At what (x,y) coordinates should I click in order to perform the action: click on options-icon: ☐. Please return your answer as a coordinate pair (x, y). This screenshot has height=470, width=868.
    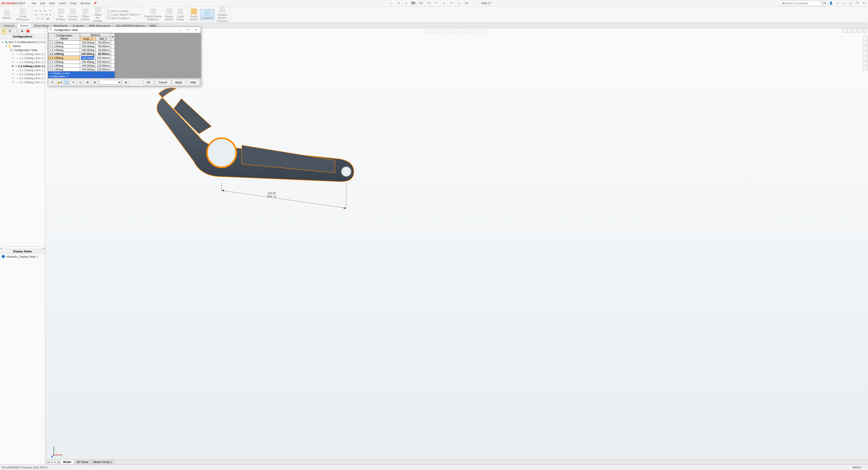
    Looking at the image, I should click on (459, 3).